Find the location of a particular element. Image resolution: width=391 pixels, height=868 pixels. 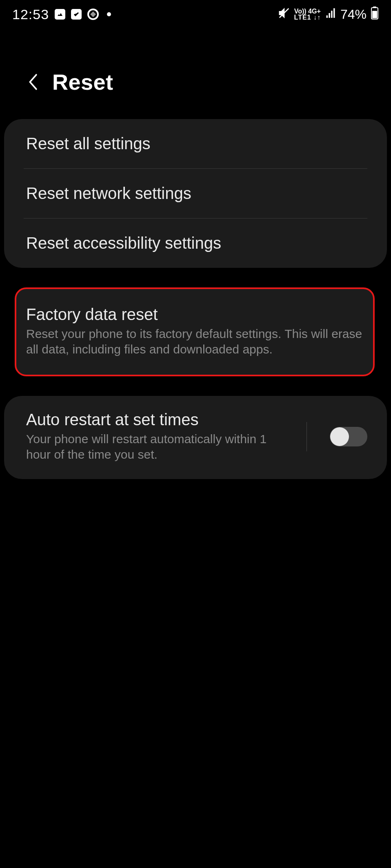

reset-network-settings-row: Reset network settings is located at coordinates (196, 193).